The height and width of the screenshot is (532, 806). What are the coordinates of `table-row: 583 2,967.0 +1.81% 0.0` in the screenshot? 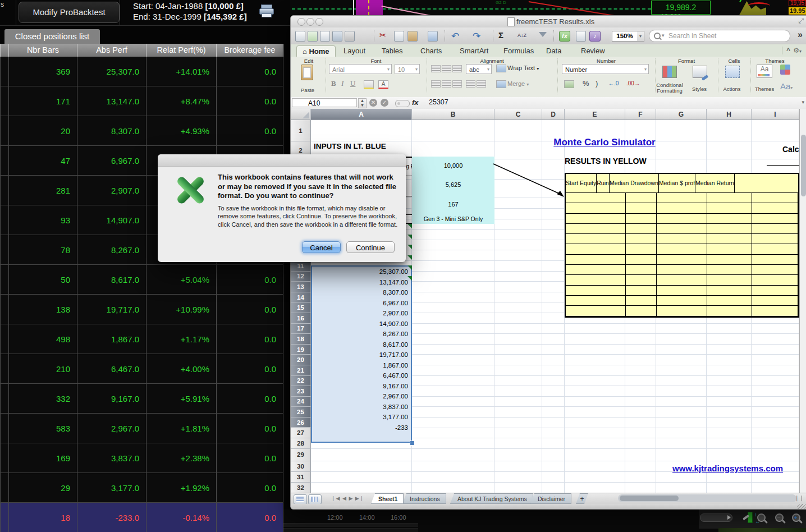 It's located at (141, 429).